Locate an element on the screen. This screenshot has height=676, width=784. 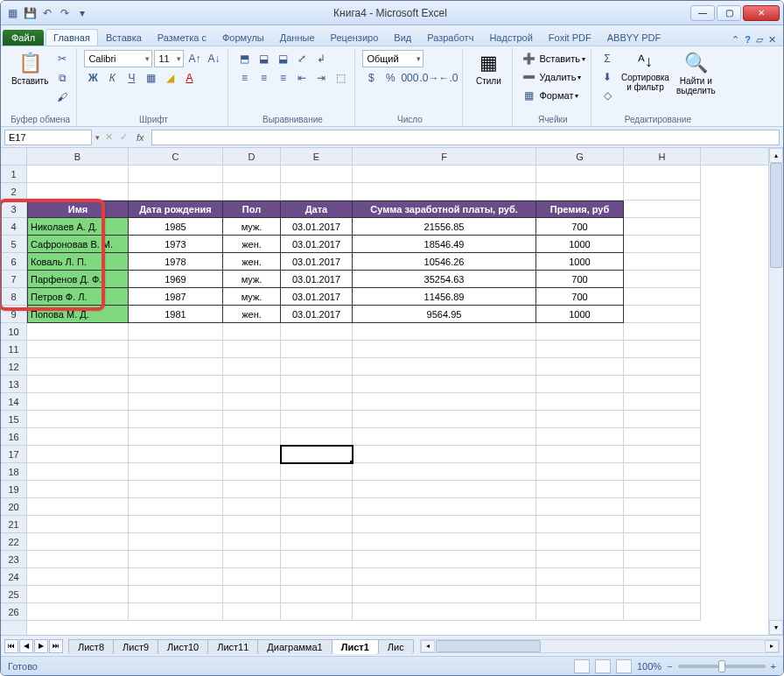
increase-decimal-icon: .0→ is located at coordinates (429, 78).